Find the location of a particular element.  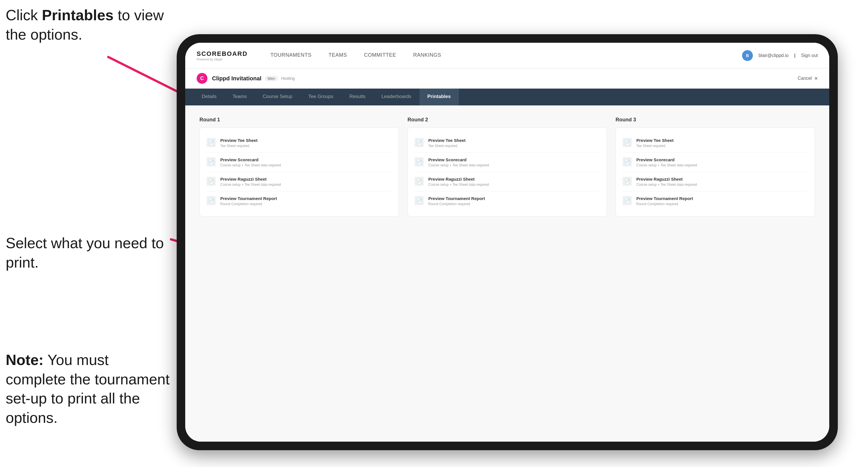

tab-leaderboards: Leaderboards is located at coordinates (397, 97).